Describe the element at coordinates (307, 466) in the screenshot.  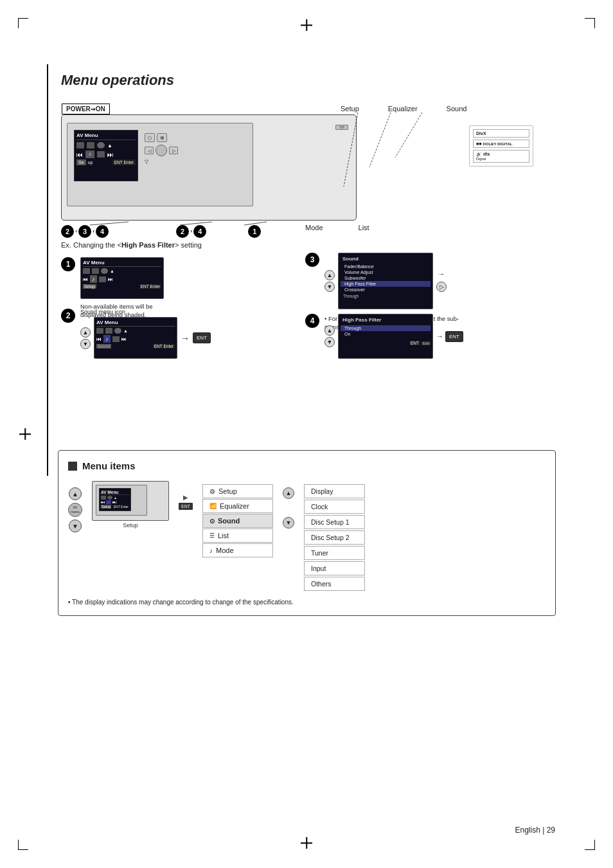
I see `menu-items-title: Menu items` at that location.